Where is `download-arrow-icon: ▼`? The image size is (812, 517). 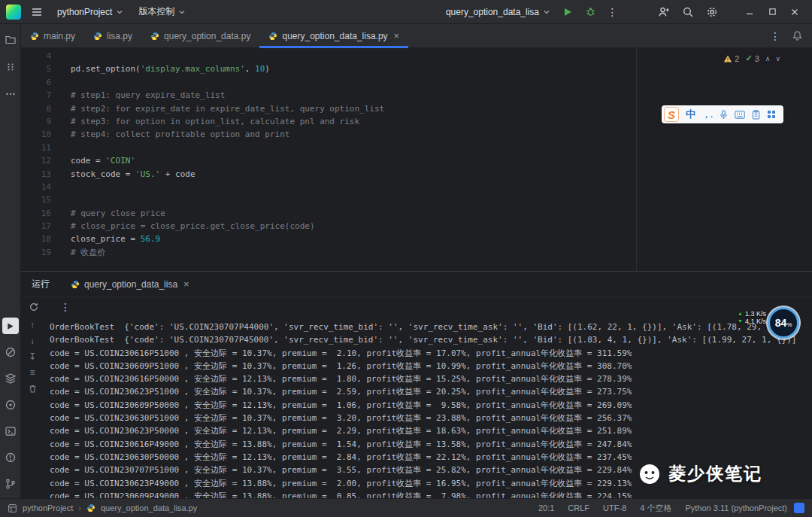 download-arrow-icon: ▼ is located at coordinates (740, 321).